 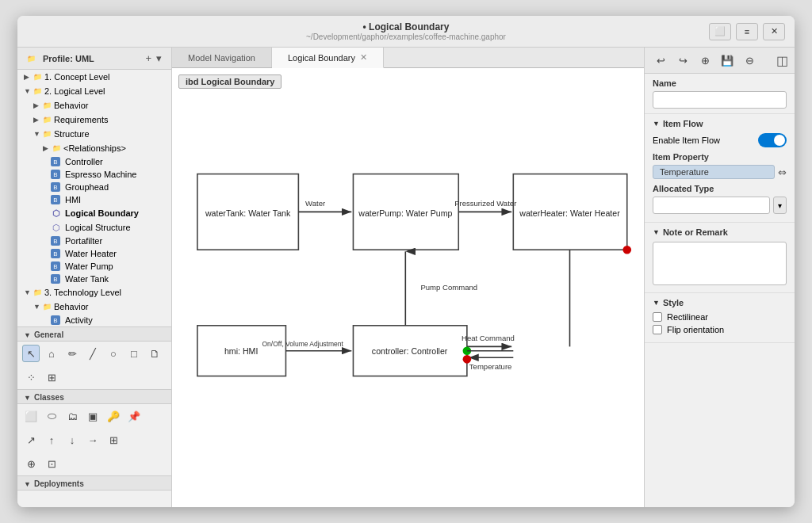 I want to click on allocated-type-input, so click(x=711, y=205).